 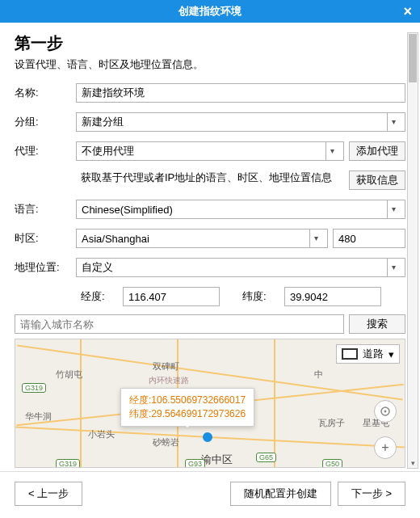 I want to click on map-label: 瓦房子, so click(x=331, y=423).